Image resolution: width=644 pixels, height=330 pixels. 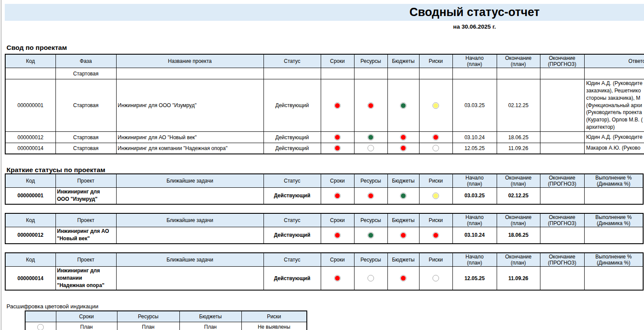 I want to click on col-deadlines: Сроки, so click(x=87, y=317).